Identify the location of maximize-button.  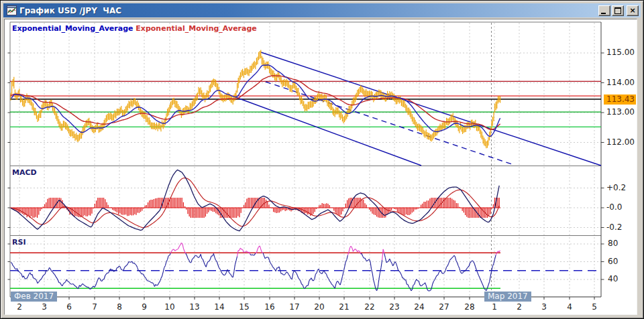
(618, 11).